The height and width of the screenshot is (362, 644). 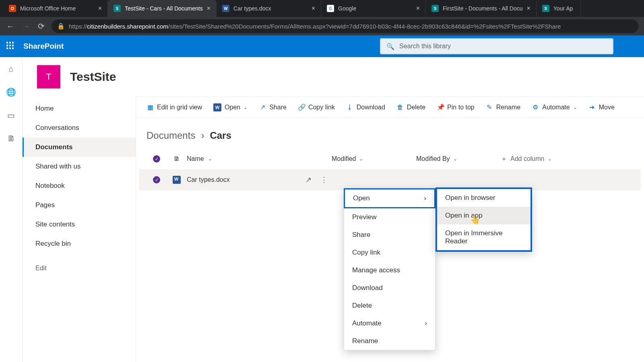 I want to click on menu-item-share: Share, so click(x=390, y=235).